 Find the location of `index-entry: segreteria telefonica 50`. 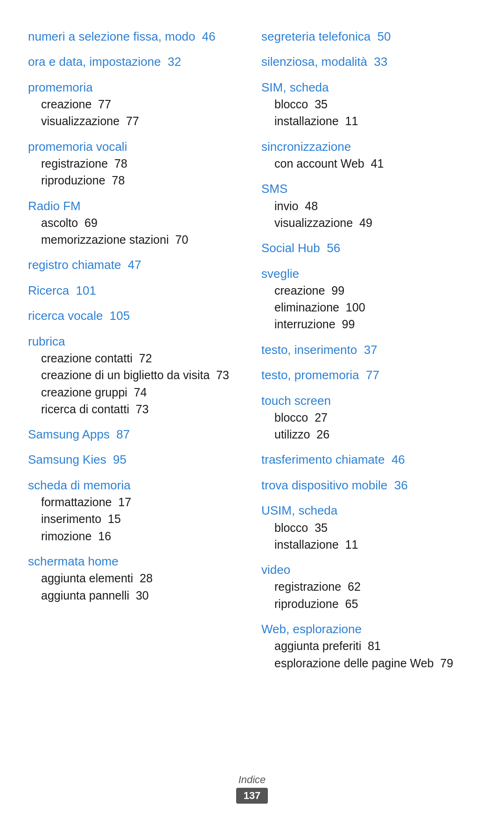

index-entry: segreteria telefonica 50 is located at coordinates (369, 36).